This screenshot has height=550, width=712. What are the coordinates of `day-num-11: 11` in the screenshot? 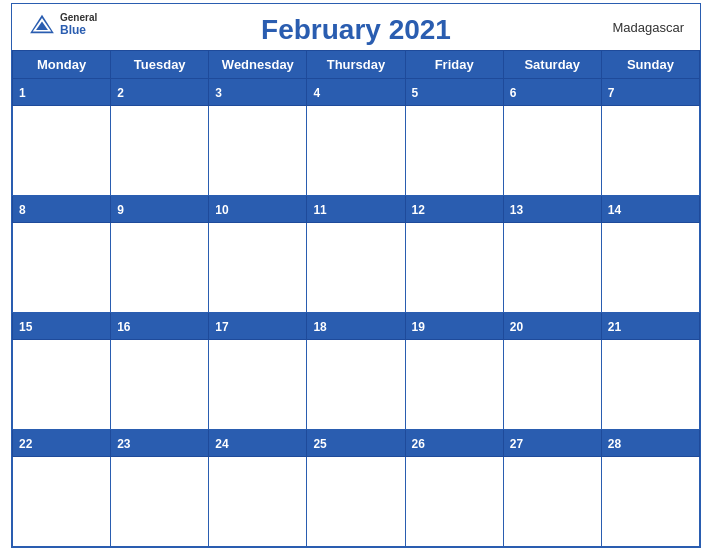 It's located at (320, 210).